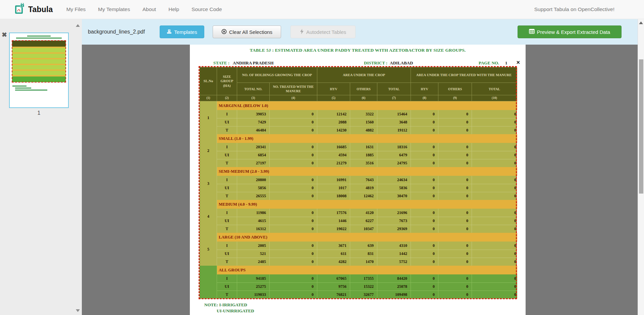 The width and height of the screenshot is (644, 315). What do you see at coordinates (641, 167) in the screenshot?
I see `main-scrollbar` at bounding box center [641, 167].